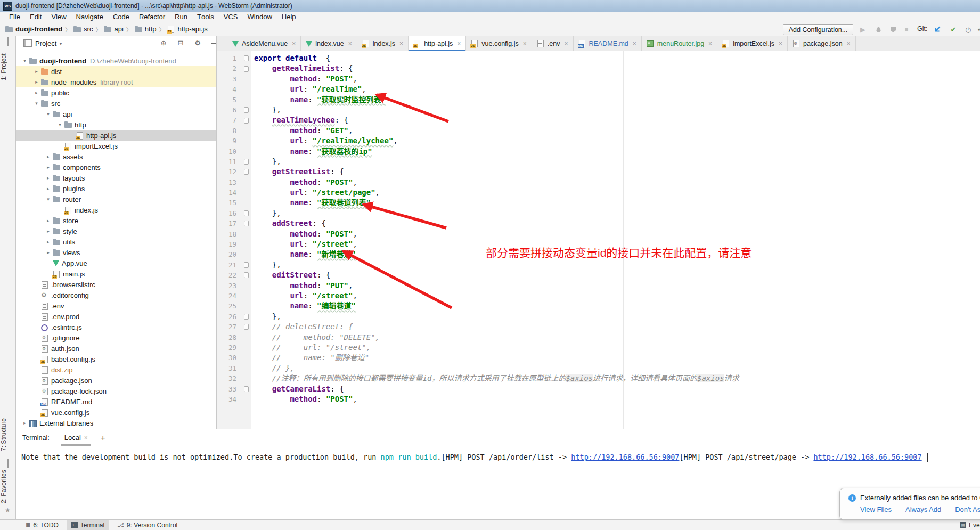  Describe the element at coordinates (116, 370) in the screenshot. I see `tree-item-dist.zip: dist.zip` at that location.